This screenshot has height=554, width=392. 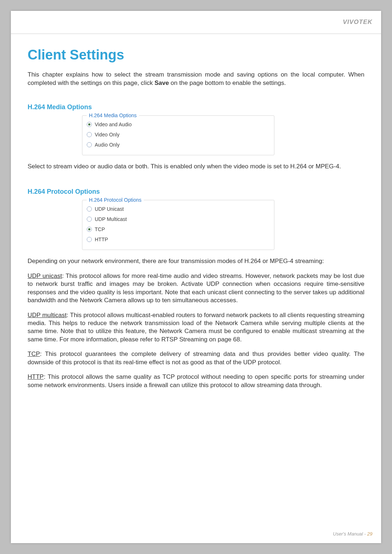 I want to click on protocol-option-udp-multicast: UDP Multicast, so click(x=177, y=219).